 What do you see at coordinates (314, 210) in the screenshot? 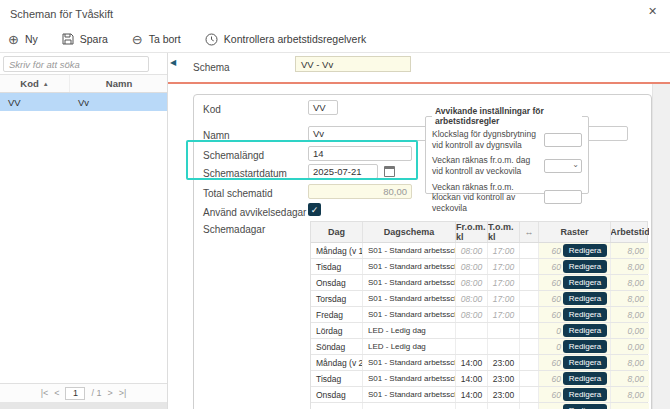
I see `anvand-avvikelsedagar-checkbox: ✓` at bounding box center [314, 210].